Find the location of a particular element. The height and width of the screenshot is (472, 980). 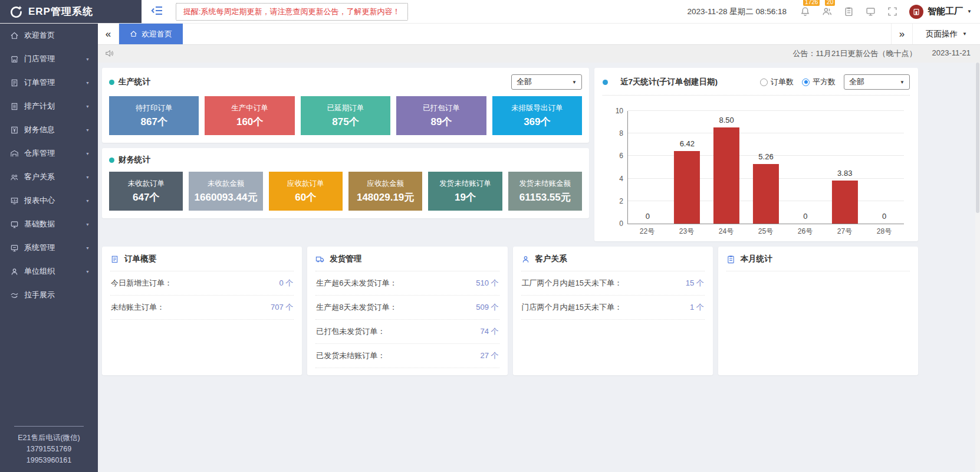

bar-value-label: 5.26 is located at coordinates (767, 157).